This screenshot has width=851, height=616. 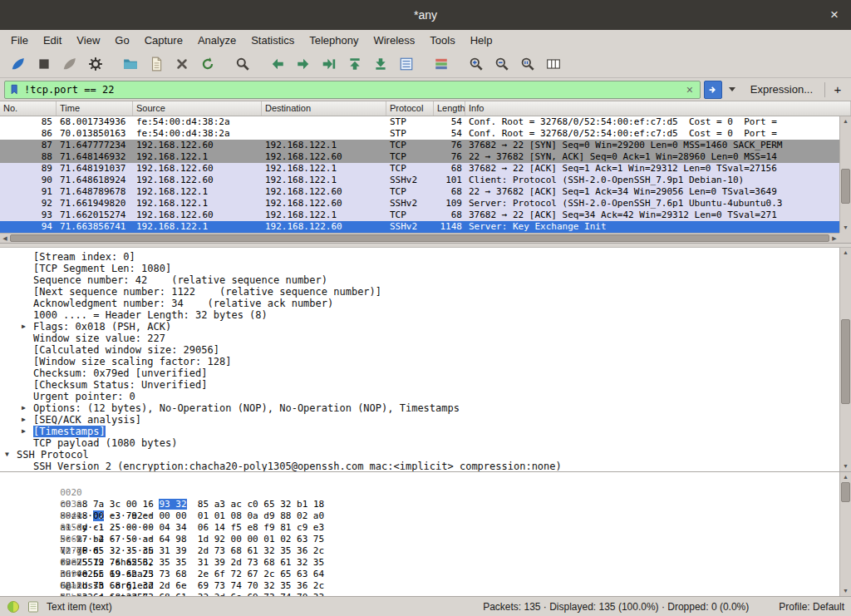 I want to click on column-header-info: Info, so click(x=658, y=108).